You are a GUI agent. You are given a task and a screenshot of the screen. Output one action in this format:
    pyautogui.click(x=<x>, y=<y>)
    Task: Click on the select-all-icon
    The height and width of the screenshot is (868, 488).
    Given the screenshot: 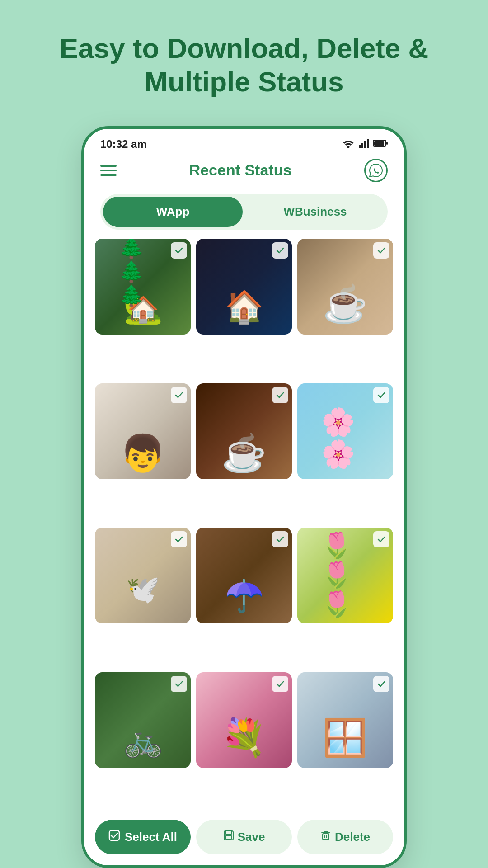 What is the action you would take?
    pyautogui.click(x=114, y=837)
    